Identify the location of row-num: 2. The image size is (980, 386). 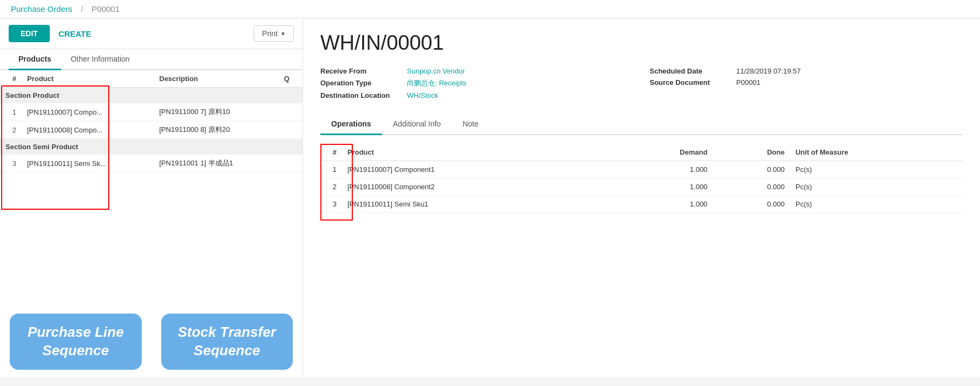
(11, 130).